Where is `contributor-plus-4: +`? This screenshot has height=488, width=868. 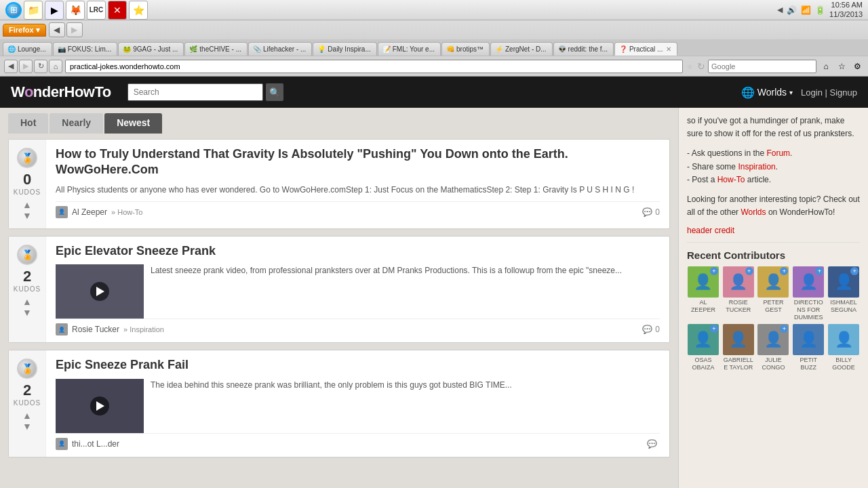
contributor-plus-4: + is located at coordinates (854, 271).